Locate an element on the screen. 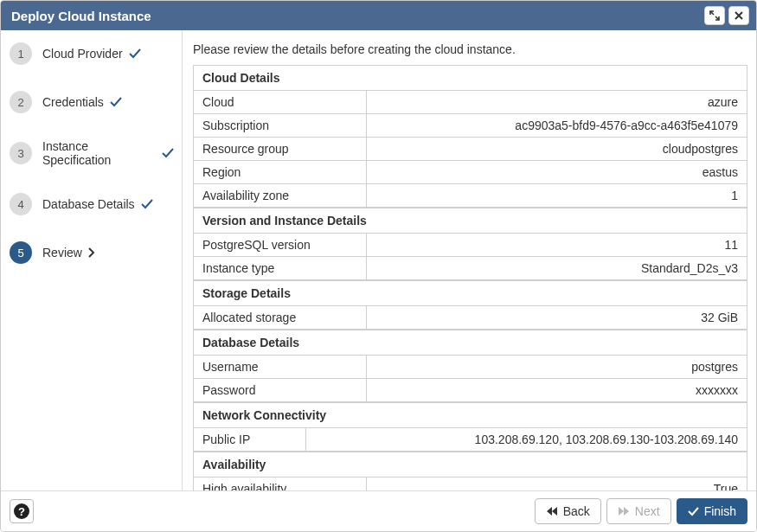 The height and width of the screenshot is (532, 757). row-value: postgres is located at coordinates (557, 367).